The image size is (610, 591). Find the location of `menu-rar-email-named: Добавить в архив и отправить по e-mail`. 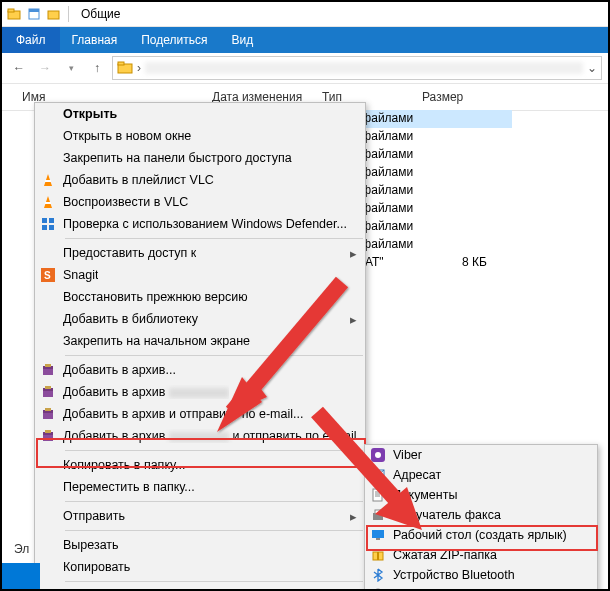

menu-rar-email-named: Добавить в архив и отправить по e-mail is located at coordinates (200, 436).